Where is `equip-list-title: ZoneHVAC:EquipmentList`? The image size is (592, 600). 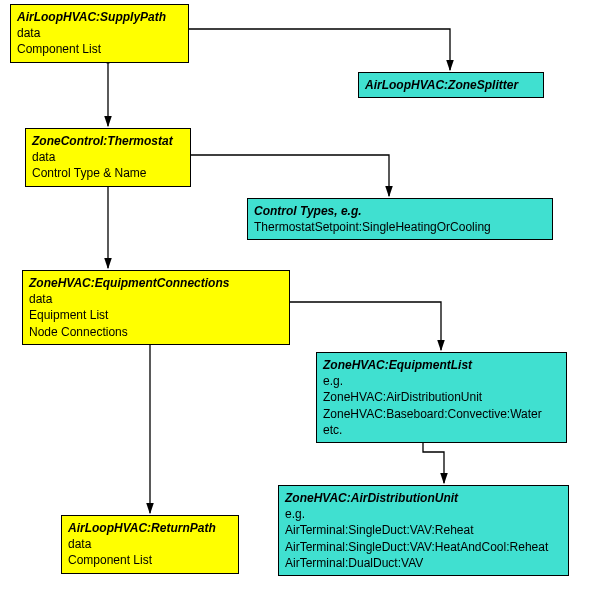
equip-list-title: ZoneHVAC:EquipmentList is located at coordinates (442, 365).